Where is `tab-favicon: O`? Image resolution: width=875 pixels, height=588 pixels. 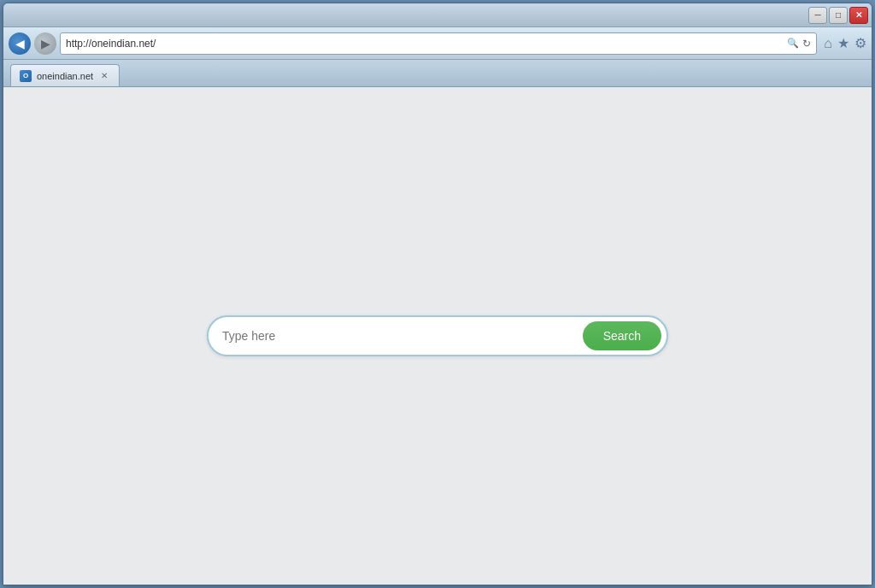 tab-favicon: O is located at coordinates (26, 76).